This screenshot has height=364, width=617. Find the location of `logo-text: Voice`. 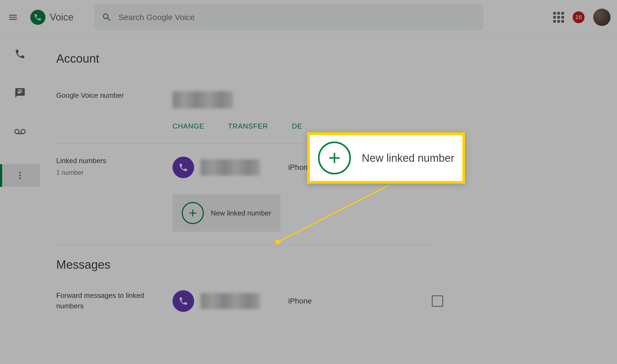

logo-text: Voice is located at coordinates (62, 17).